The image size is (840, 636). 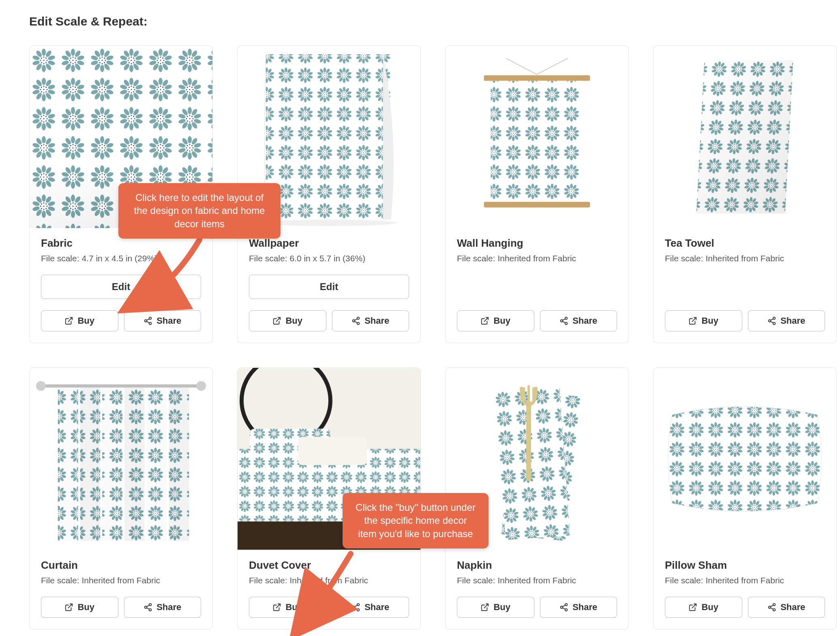 I want to click on product-card-wallhanging: Wall Hanging File scale: Inherited from …, so click(x=537, y=194).